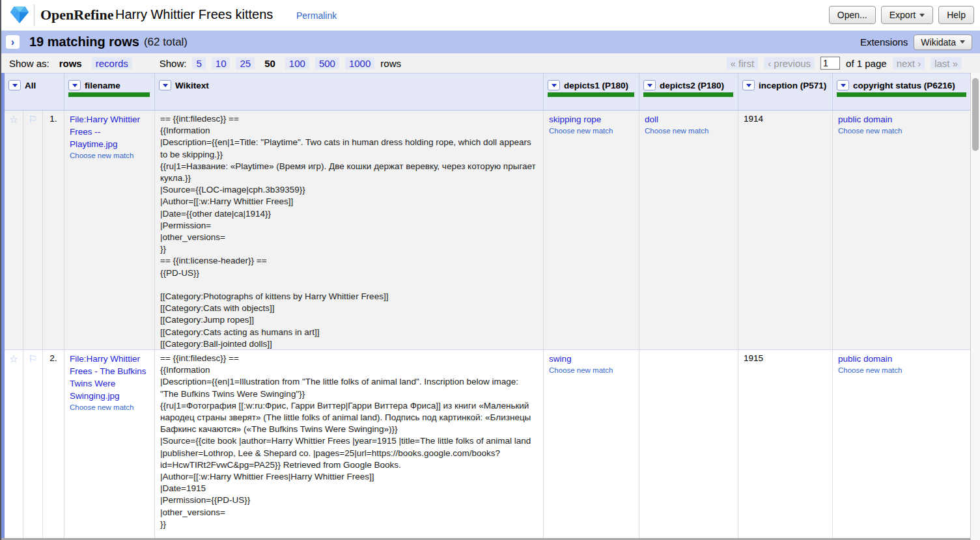 This screenshot has width=980, height=540. Describe the element at coordinates (53, 445) in the screenshot. I see `row-index: 2.` at that location.